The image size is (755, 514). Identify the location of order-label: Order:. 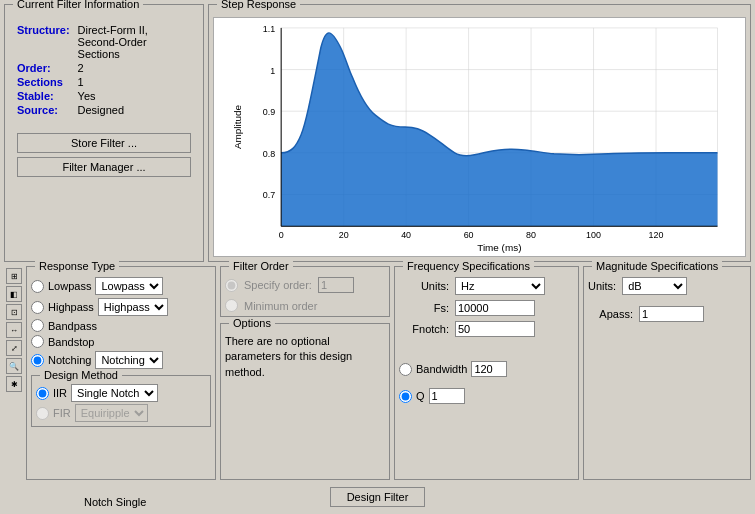
(44, 68).